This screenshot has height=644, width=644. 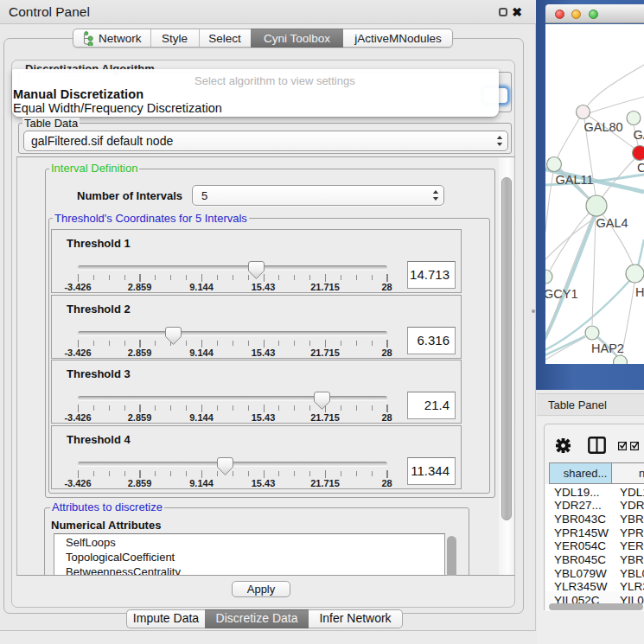 I want to click on svg-text: GCY1, so click(x=562, y=294).